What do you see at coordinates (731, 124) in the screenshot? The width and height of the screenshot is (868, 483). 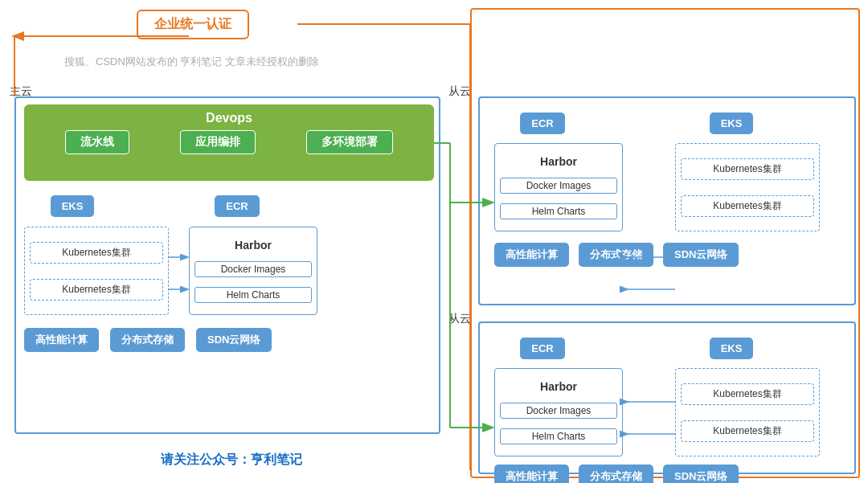 I see `eks-s1-btn: EKS` at bounding box center [731, 124].